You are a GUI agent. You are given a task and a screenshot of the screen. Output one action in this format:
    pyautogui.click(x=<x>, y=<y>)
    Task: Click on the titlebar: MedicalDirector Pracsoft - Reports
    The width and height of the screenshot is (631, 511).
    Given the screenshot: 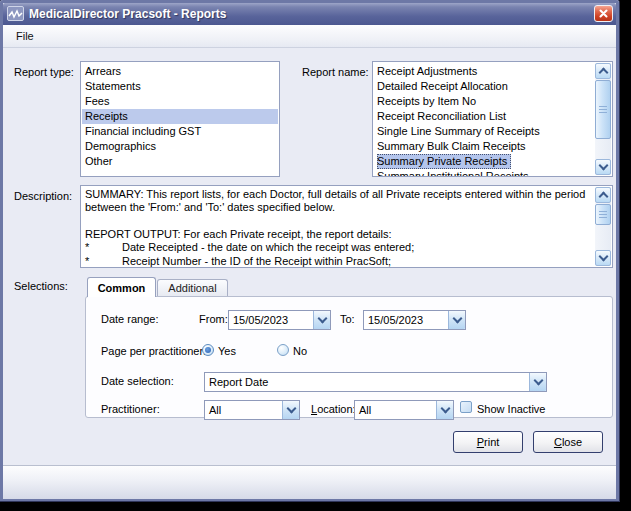 What is the action you would take?
    pyautogui.click(x=310, y=14)
    